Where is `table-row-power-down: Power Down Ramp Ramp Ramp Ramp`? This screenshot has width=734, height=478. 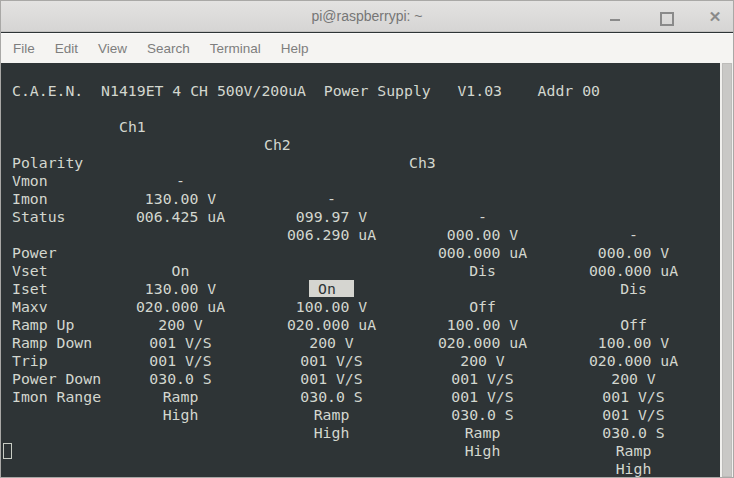
table-row-power-down: Power Down Ramp Ramp Ramp Ramp is located at coordinates (360, 361).